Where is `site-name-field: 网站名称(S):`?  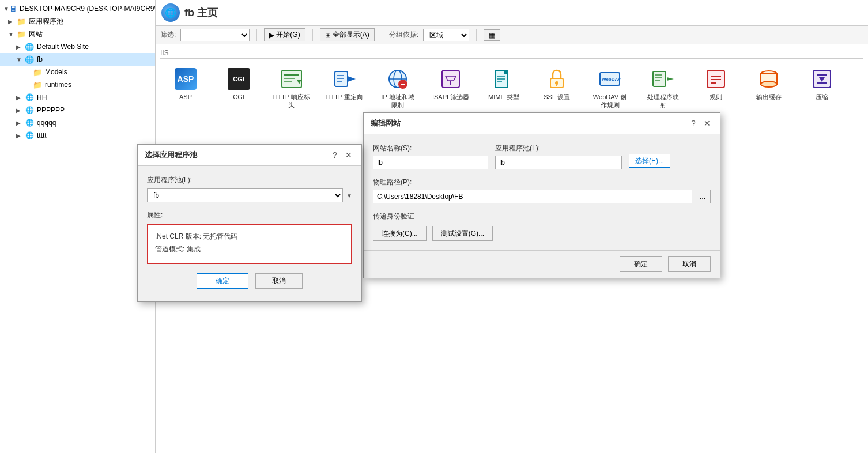
site-name-field: 网站名称(S): is located at coordinates (431, 157).